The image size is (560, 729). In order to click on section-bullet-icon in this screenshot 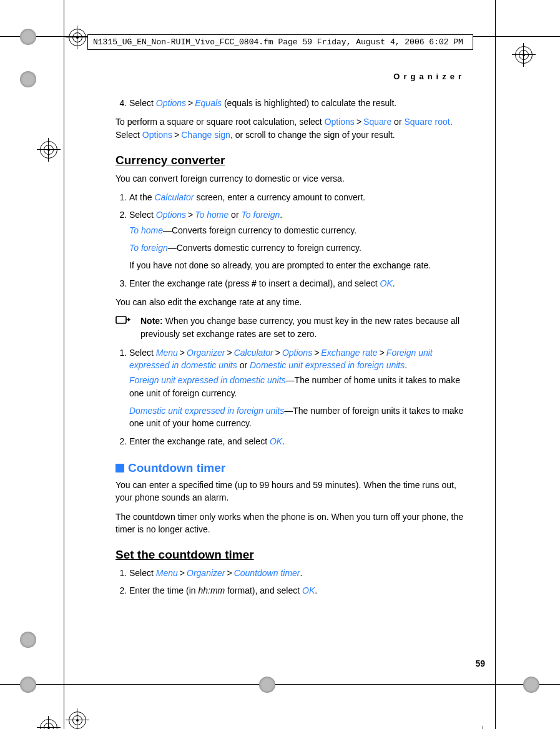, I will do `click(120, 468)`.